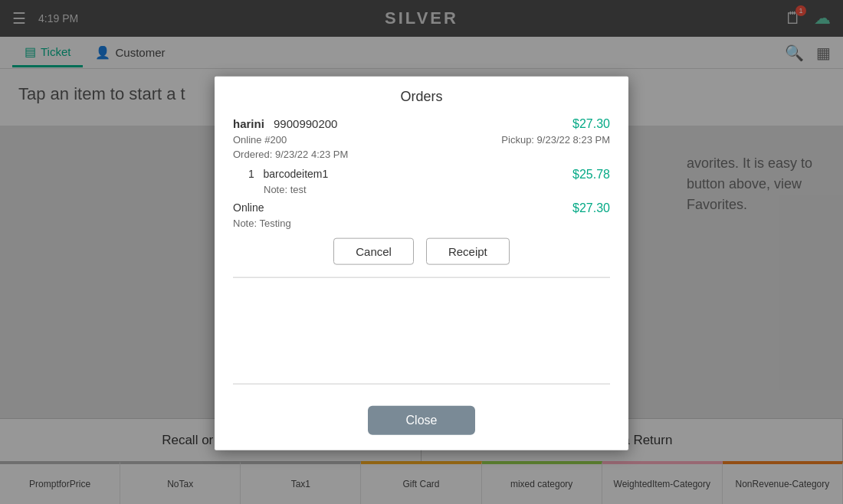  What do you see at coordinates (422, 251) in the screenshot?
I see `modal-actions: Cancel Receipt` at bounding box center [422, 251].